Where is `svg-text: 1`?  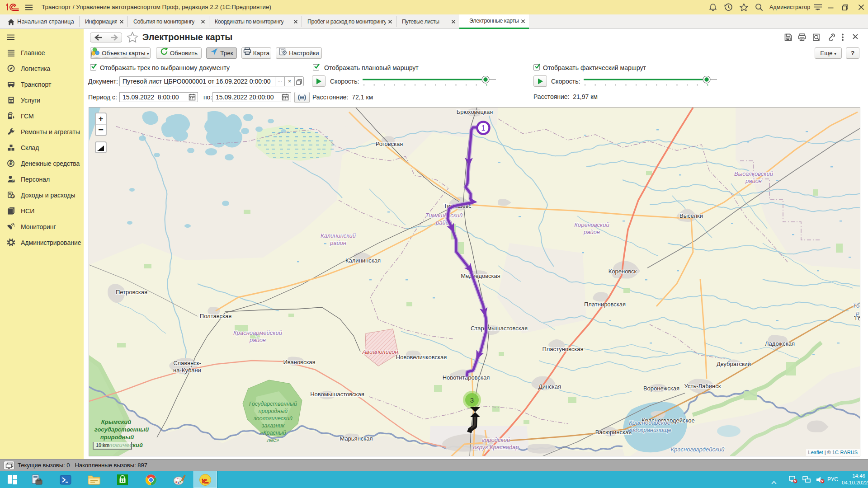
svg-text: 1 is located at coordinates (484, 128).